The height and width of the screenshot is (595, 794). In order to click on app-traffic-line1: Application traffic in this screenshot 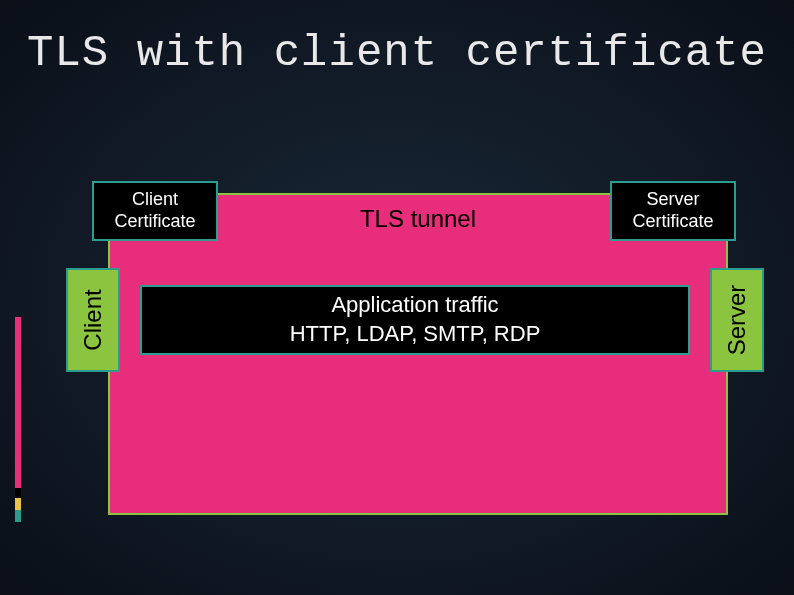, I will do `click(415, 306)`.